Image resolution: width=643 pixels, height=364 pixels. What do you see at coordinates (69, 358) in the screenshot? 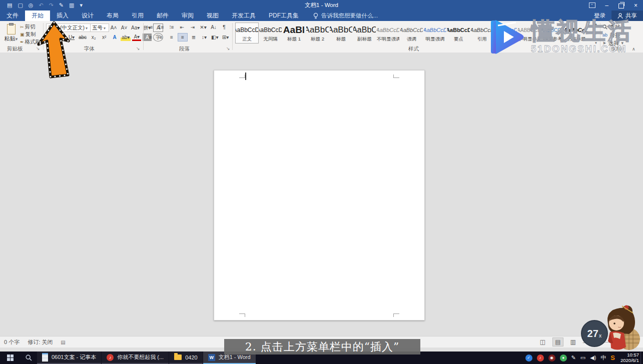
I see `taskbar-app-notepad: 0601文案 - 记事本` at bounding box center [69, 358].